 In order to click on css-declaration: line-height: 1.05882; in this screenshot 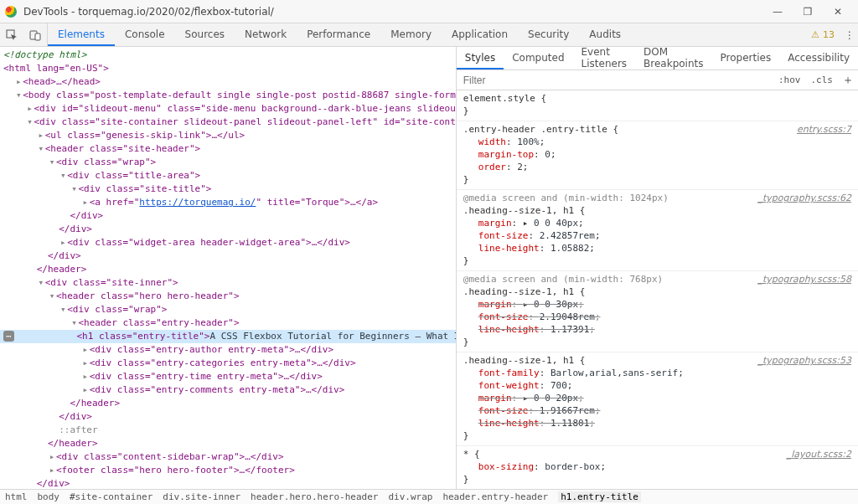, I will do `click(657, 248)`.